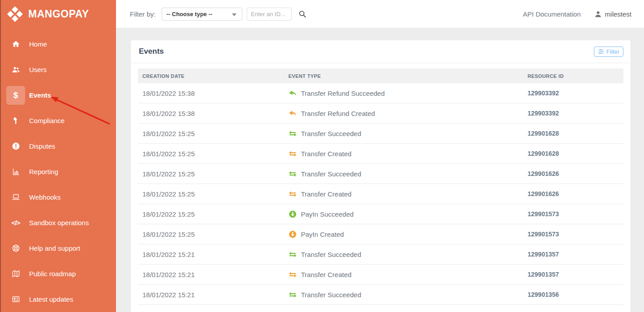 The width and height of the screenshot is (644, 312). Describe the element at coordinates (381, 235) in the screenshot. I see `table-row: 18/01/2022 15:25 PayIn Created 129901573` at that location.